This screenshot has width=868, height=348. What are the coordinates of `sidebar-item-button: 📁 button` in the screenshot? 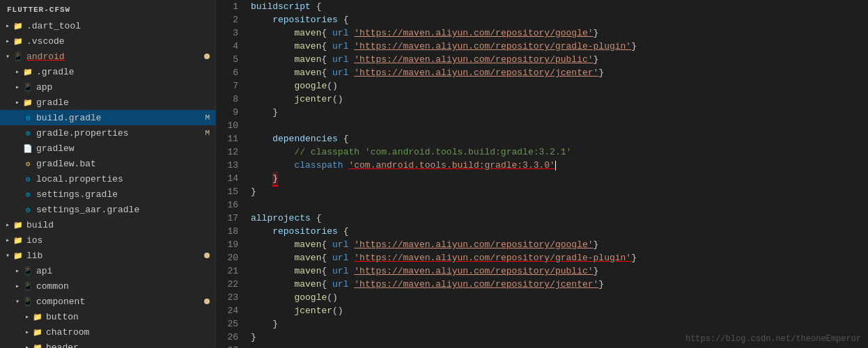 It's located at (107, 317).